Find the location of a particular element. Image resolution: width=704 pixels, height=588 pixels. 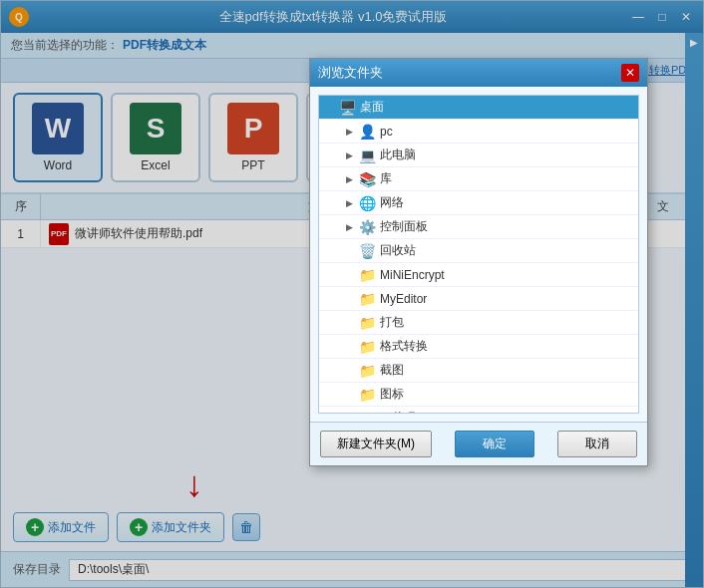

tree-item-label: 网络 is located at coordinates (392, 203).